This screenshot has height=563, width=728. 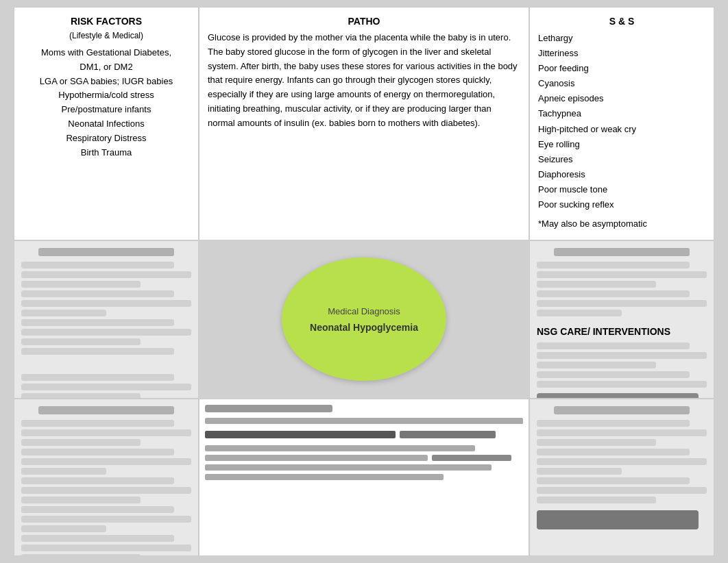 I want to click on right-mid-panel: NSG CARE/ INTERVENTIONS, so click(x=622, y=319).